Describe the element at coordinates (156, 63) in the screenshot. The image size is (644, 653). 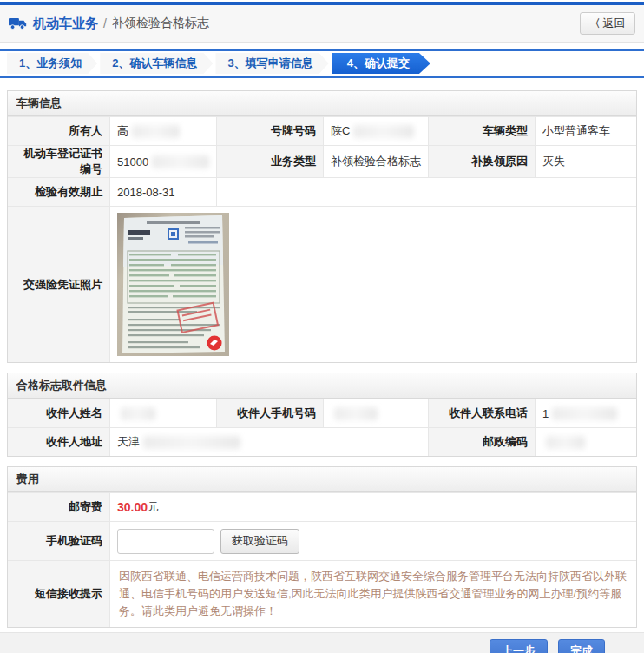
I see `tab-step-2: 2、确认车辆信息` at that location.